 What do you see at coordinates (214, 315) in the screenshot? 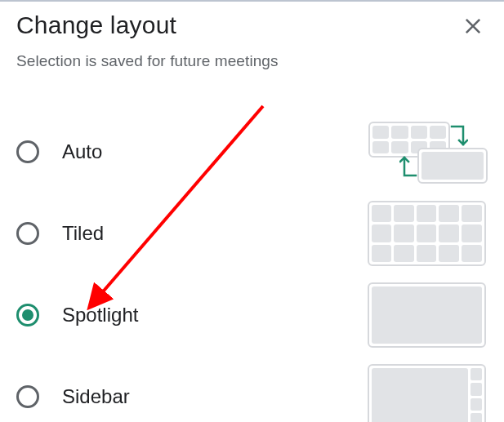
I see `option-spotlight-label: Spotlight` at bounding box center [214, 315].